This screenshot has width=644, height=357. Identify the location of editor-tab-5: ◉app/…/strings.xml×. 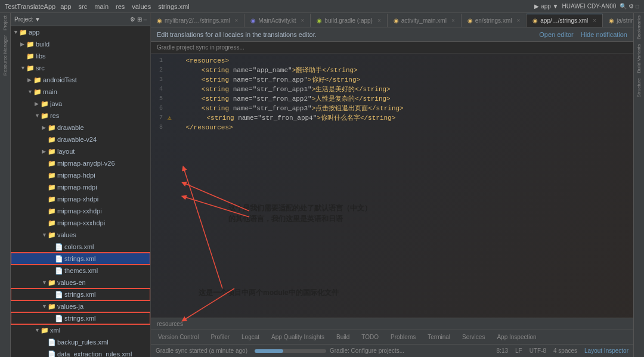
(565, 20).